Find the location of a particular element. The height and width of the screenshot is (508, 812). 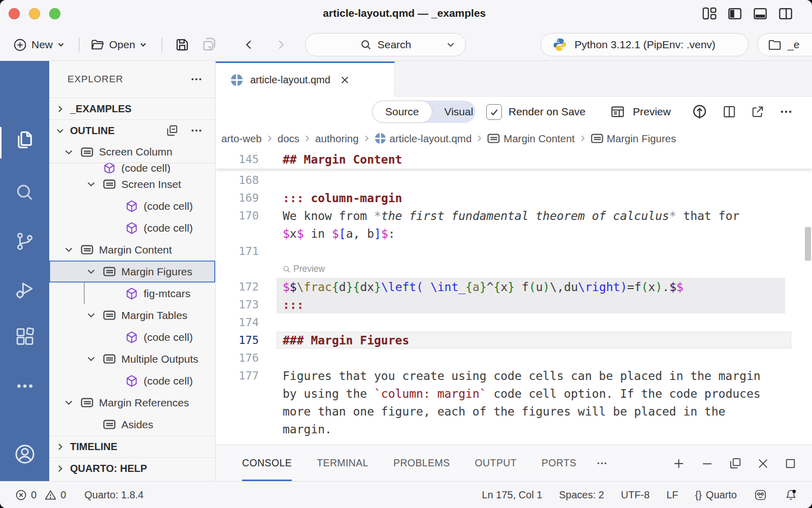

feedback-smiley-icon is located at coordinates (760, 495).